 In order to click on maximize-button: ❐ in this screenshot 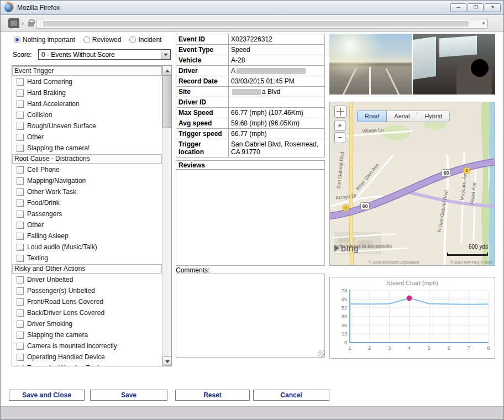, I will do `click(475, 8)`.